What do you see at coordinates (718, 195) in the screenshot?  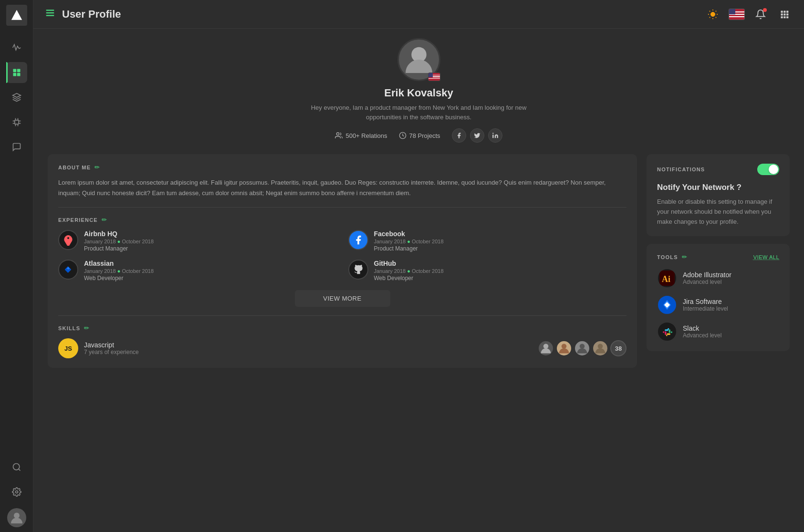 I see `notifications-card: NOTIFICATIONS Notify Your Network ? Enab…` at bounding box center [718, 195].